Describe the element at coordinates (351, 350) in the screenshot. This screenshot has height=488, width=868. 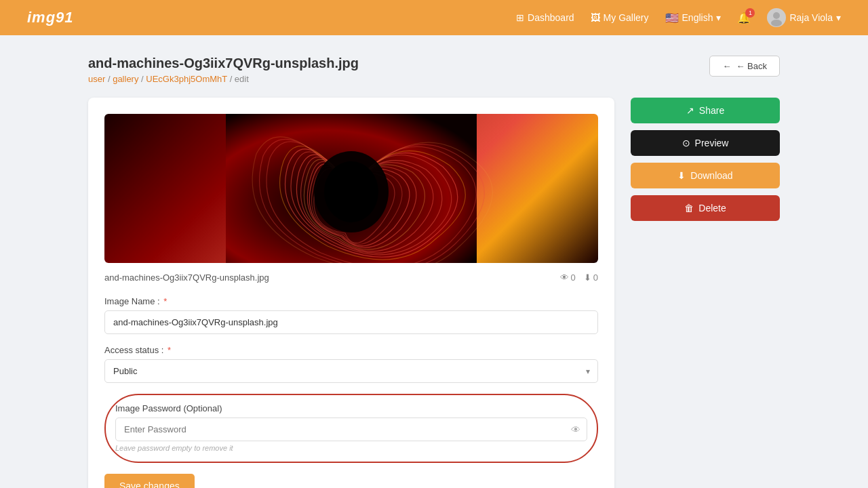
I see `access-status-label: Access status : *` at that location.